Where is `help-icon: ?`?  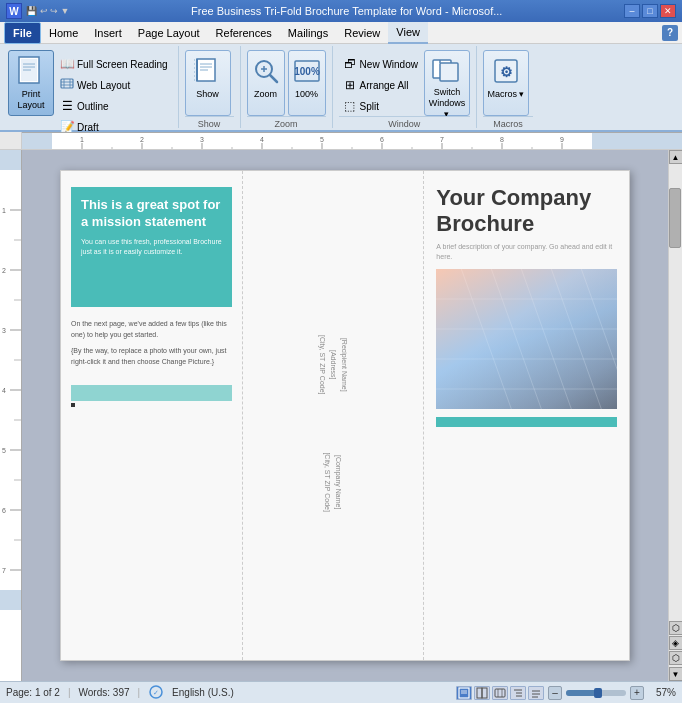 help-icon: ? is located at coordinates (670, 33).